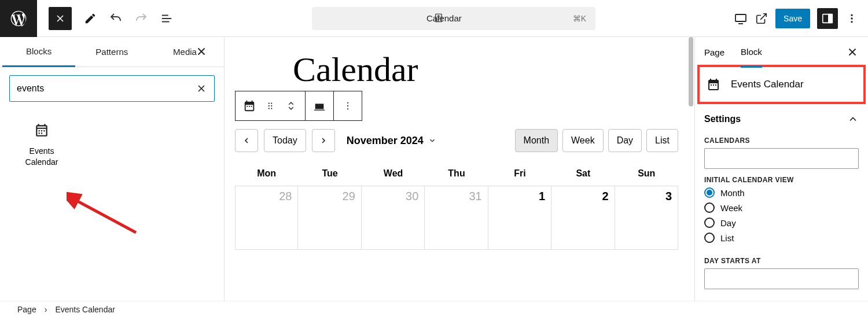 This screenshot has height=317, width=868. Describe the element at coordinates (662, 141) in the screenshot. I see `view-list-button: List` at that location.